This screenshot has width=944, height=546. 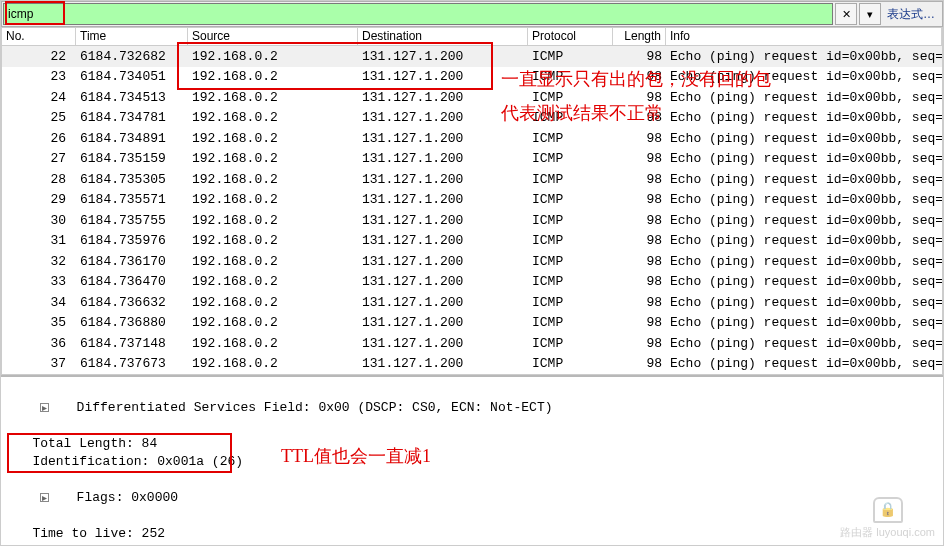 I want to click on display-filter-input, so click(x=418, y=14).